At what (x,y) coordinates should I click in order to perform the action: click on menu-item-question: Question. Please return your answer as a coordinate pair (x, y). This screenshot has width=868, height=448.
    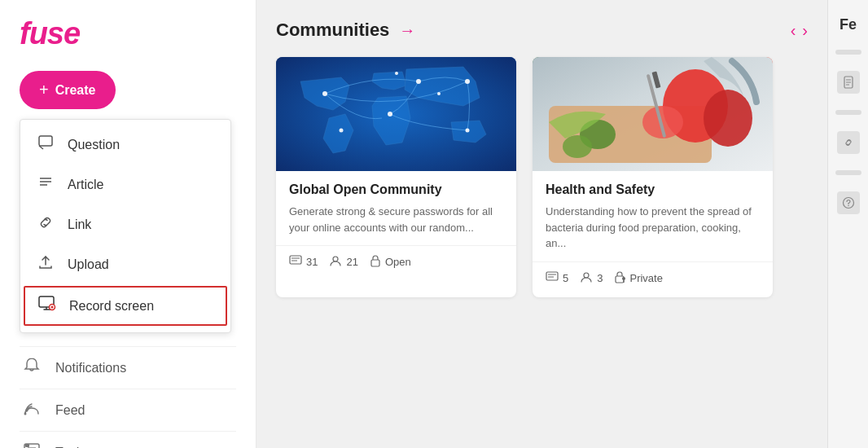
    Looking at the image, I should click on (125, 145).